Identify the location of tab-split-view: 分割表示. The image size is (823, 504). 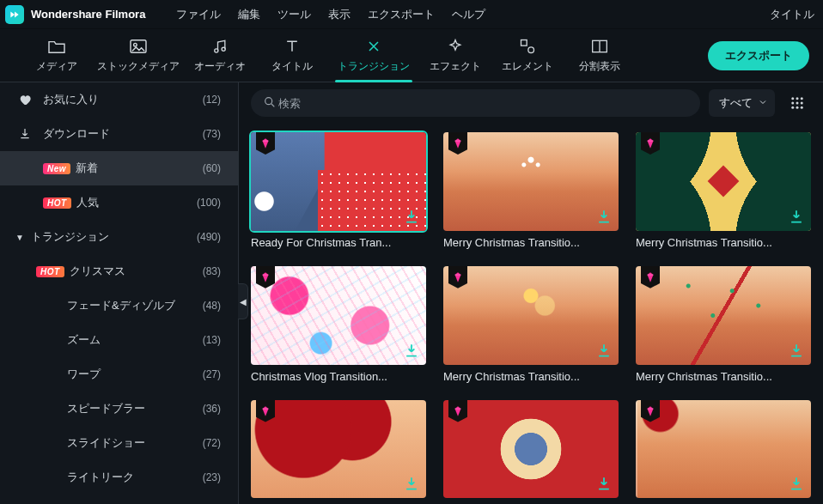
(600, 56).